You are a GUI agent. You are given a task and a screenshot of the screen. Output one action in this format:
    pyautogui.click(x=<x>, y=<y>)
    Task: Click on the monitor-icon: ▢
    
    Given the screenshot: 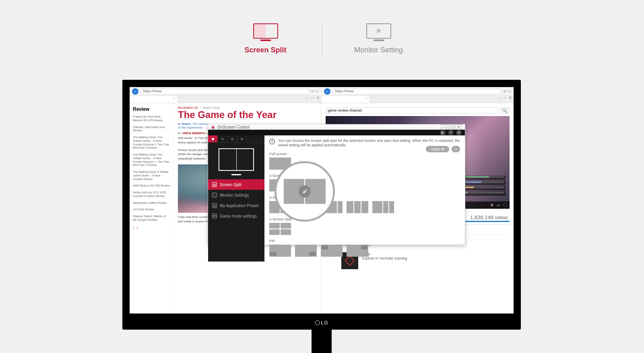 What is the action you would take?
    pyautogui.click(x=215, y=195)
    